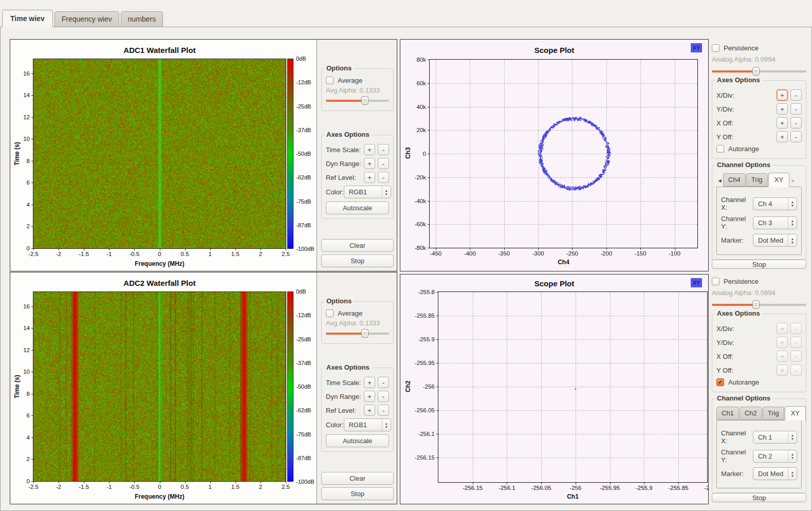 Image resolution: width=812 pixels, height=511 pixels. What do you see at coordinates (142, 19) in the screenshot?
I see `tab-numbers: numbers` at bounding box center [142, 19].